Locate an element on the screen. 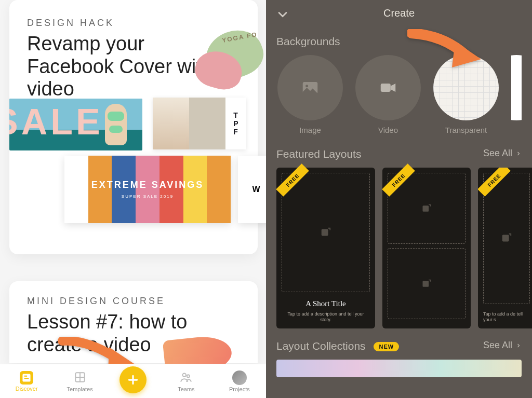 Image resolution: width=532 pixels, height=398 pixels. create-header: Create is located at coordinates (399, 13).